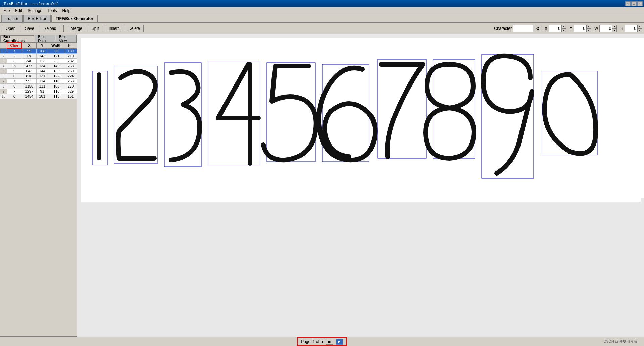  What do you see at coordinates (589, 27) in the screenshot?
I see `y-up: ▲` at bounding box center [589, 27].